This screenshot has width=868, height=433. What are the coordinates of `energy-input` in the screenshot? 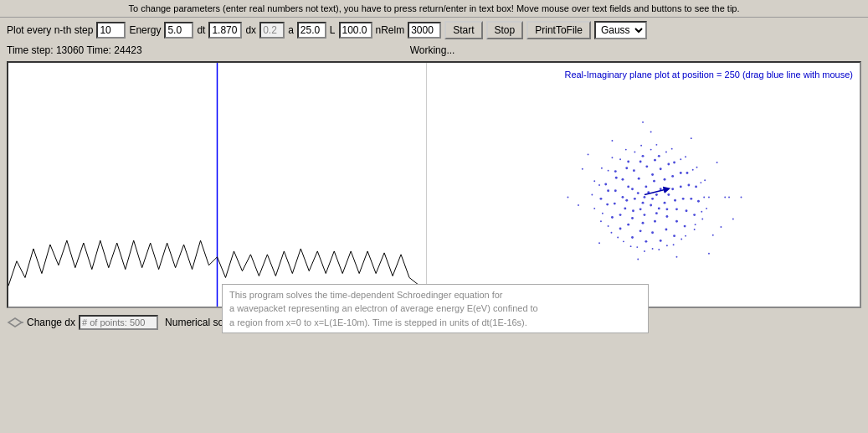 It's located at (179, 30).